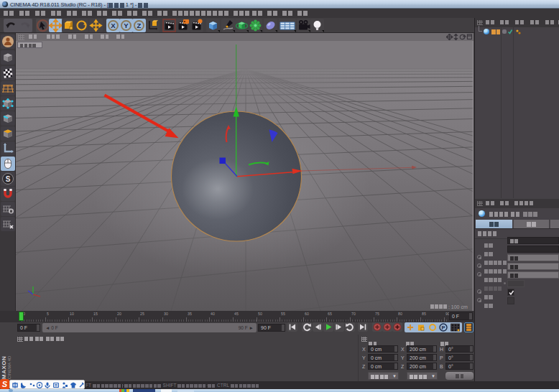  What do you see at coordinates (139, 26) in the screenshot?
I see `svg-text: Z` at bounding box center [139, 26].